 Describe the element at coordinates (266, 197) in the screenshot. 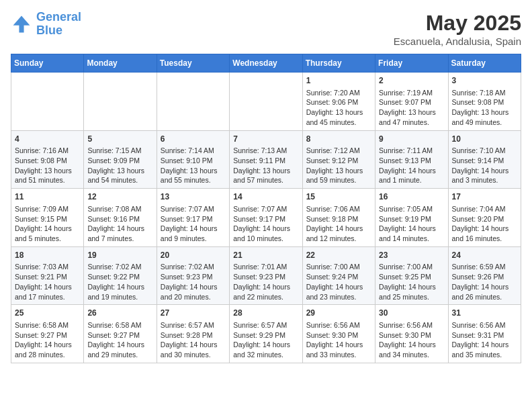

I see `day-number: 14` at that location.